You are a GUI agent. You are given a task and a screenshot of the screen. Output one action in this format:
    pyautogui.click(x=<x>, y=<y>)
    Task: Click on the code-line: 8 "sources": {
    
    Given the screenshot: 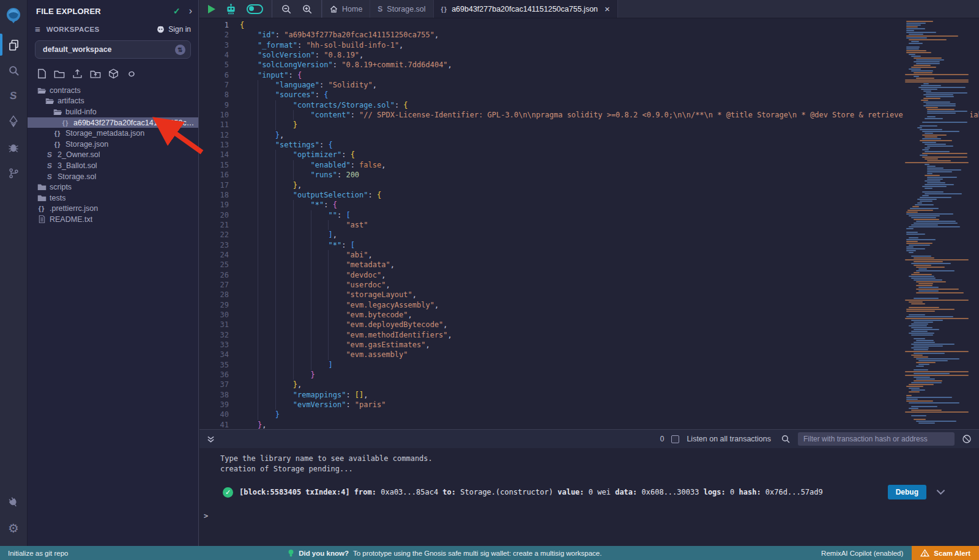 What is the action you would take?
    pyautogui.click(x=589, y=95)
    